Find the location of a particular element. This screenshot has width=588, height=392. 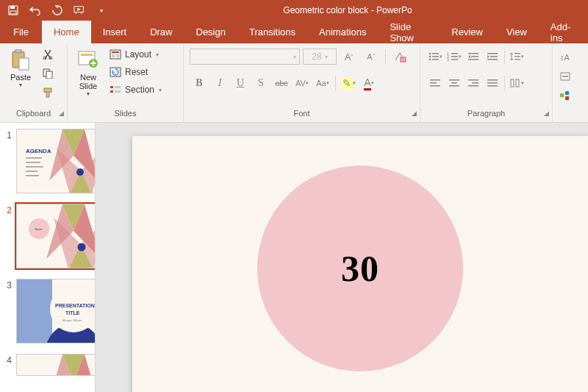

thumb-number: 2 is located at coordinates (7, 236).